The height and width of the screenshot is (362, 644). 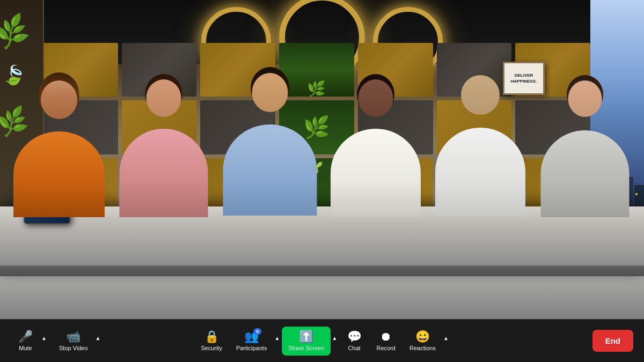 What do you see at coordinates (306, 337) in the screenshot?
I see `share-screen-icon: ⬆️` at bounding box center [306, 337].